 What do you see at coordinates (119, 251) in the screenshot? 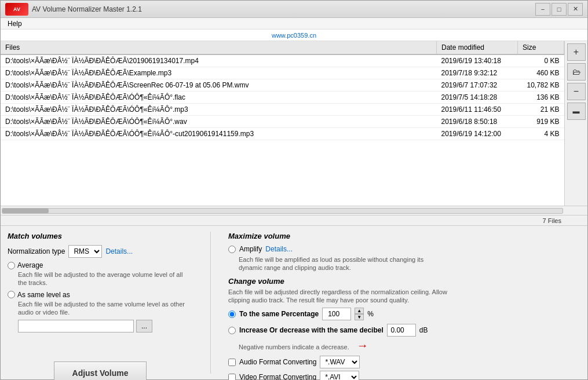
I see `norm-details-link: Details...` at bounding box center [119, 251].